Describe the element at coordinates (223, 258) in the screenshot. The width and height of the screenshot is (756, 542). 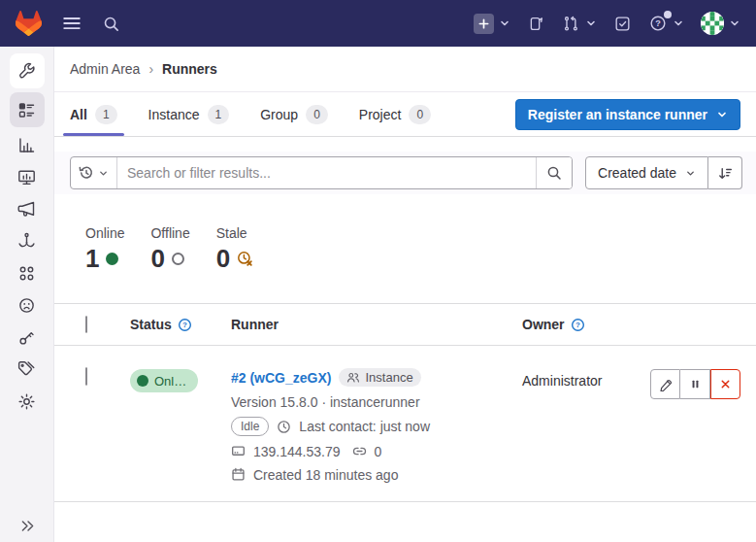
I see `stat-value: 0` at that location.